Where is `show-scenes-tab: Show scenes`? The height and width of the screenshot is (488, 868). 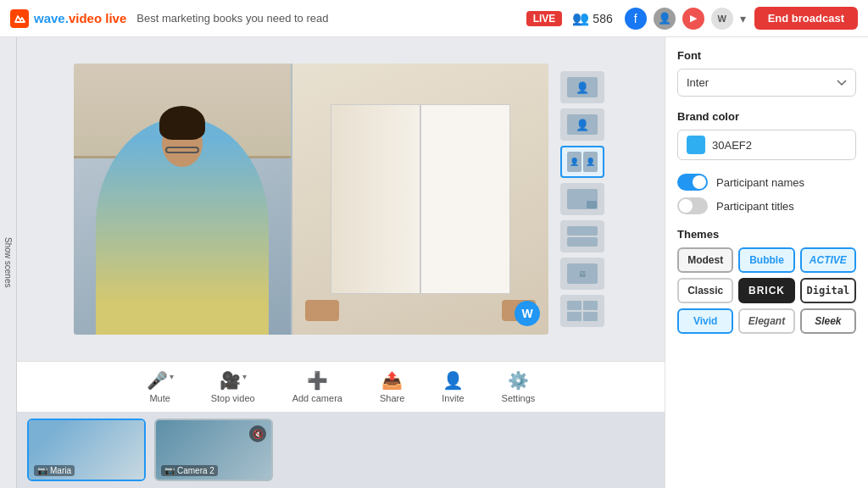
show-scenes-tab: Show scenes is located at coordinates (8, 263).